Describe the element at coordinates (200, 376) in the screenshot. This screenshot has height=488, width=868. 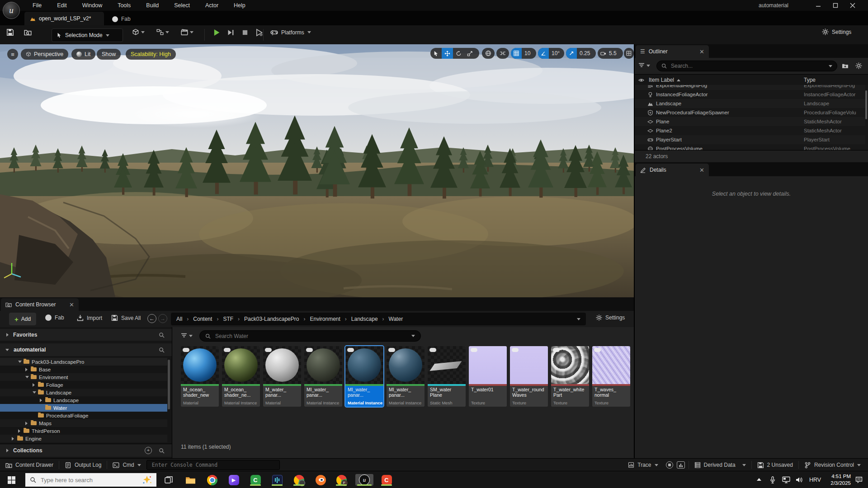
I see `asset-tile-m-ocean-shader-new: M_ocean_shader_newMaterial` at that location.